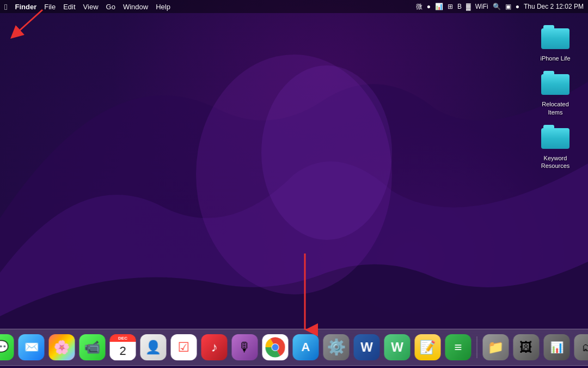  What do you see at coordinates (428, 347) in the screenshot?
I see `dock-notes: 📝` at bounding box center [428, 347].